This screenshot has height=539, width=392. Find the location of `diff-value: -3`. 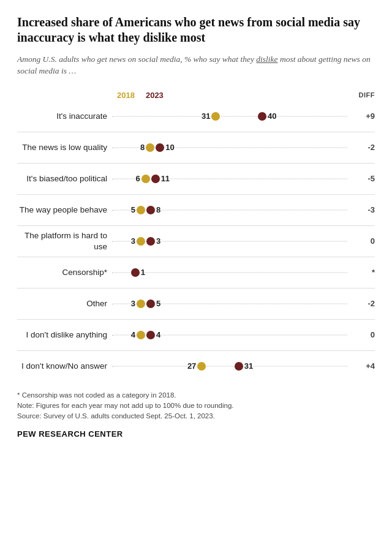

diff-value: -3 is located at coordinates (361, 209).